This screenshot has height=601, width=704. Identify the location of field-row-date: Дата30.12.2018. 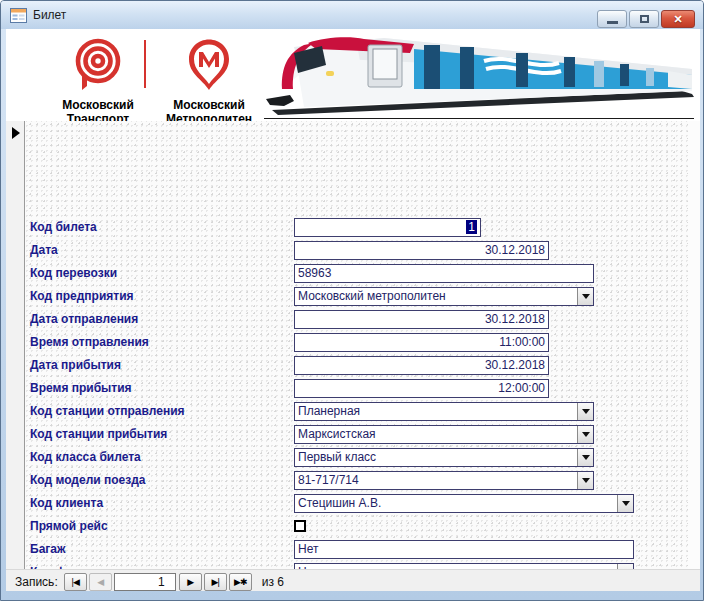
(353, 250).